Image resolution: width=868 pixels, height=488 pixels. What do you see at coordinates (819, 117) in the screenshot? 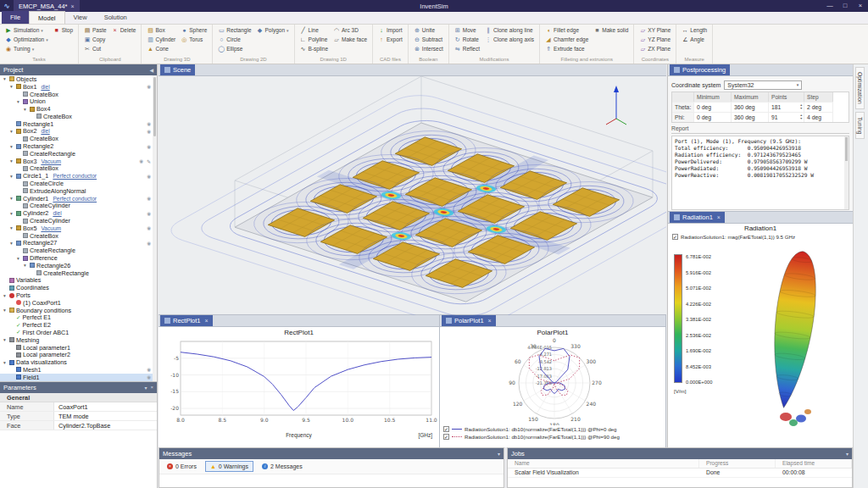
I see `step-field: 4 deg` at bounding box center [819, 117].